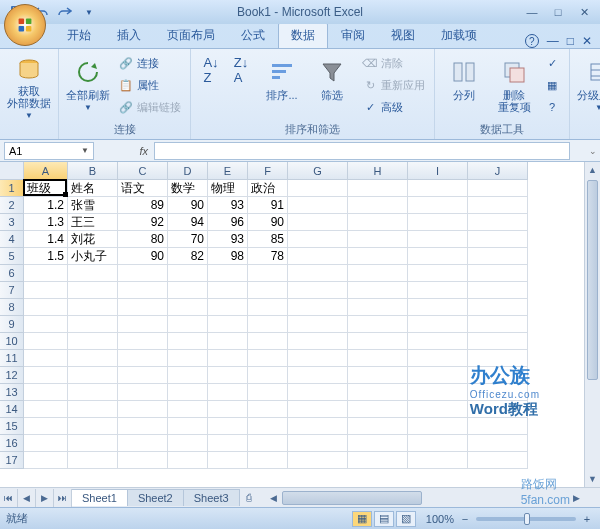  Describe the element at coordinates (45, 498) in the screenshot. I see `tab-nav-next: ▶` at that location.